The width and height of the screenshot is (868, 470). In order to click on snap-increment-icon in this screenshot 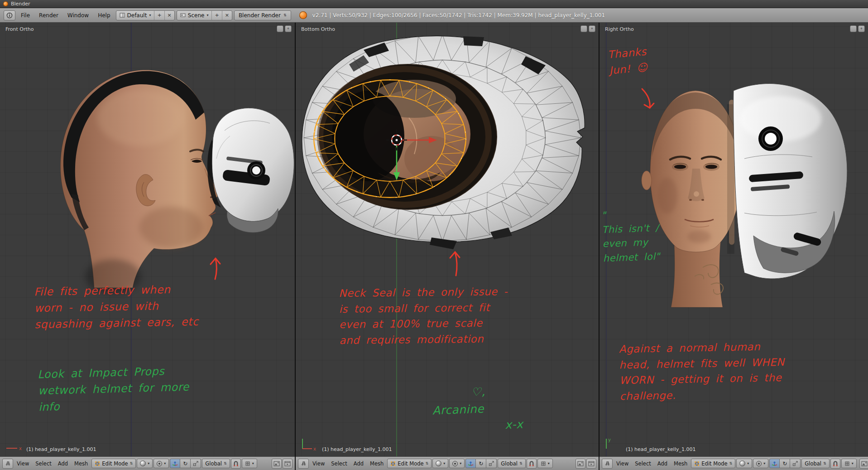, I will do `click(248, 464)`.